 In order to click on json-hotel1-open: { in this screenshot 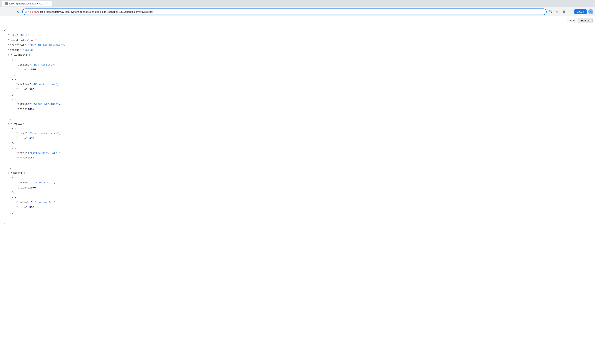, I will do `click(298, 148)`.